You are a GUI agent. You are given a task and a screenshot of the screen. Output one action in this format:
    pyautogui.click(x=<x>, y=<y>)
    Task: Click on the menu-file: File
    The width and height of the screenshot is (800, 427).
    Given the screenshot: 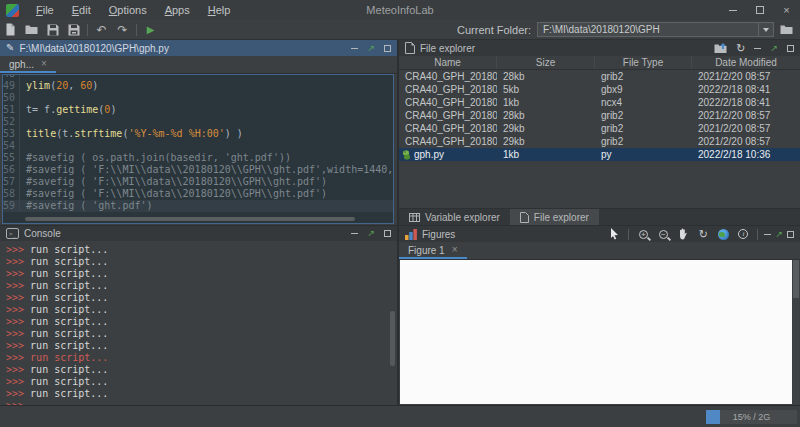 What is the action you would take?
    pyautogui.click(x=45, y=10)
    